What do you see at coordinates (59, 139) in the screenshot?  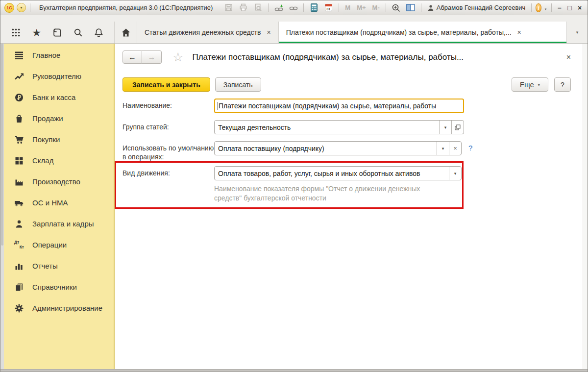 I see `sidebar-item-purchases: Покупки` at bounding box center [59, 139].